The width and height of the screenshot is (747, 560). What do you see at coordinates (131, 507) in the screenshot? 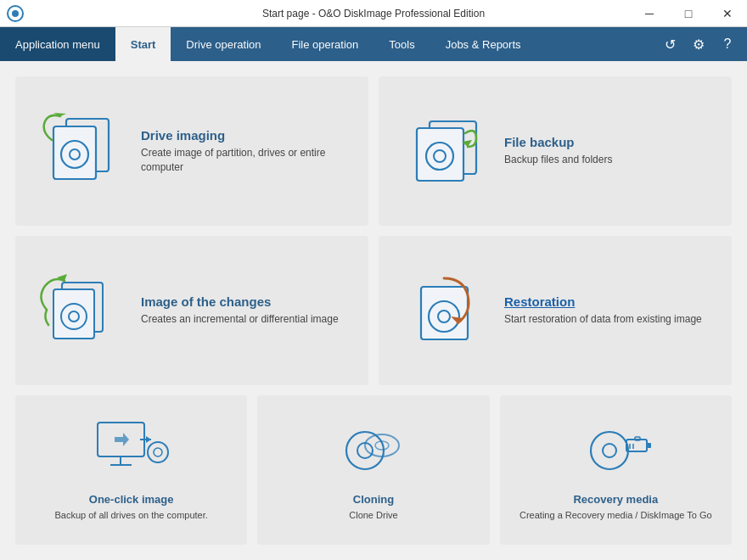
I see `one-click-text: One-click image Backup of all drives on …` at bounding box center [131, 507].